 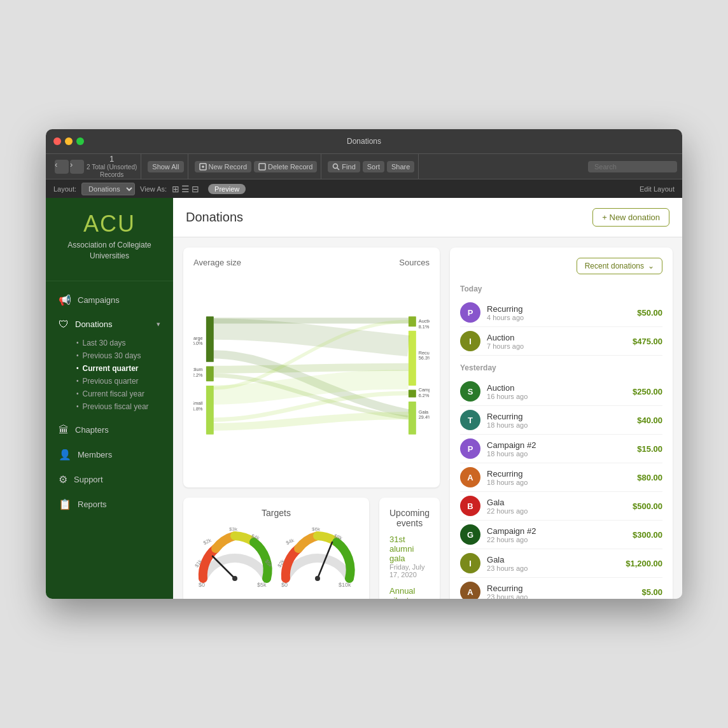 What do you see at coordinates (65, 454) in the screenshot?
I see `person-icon: 👤` at bounding box center [65, 454].